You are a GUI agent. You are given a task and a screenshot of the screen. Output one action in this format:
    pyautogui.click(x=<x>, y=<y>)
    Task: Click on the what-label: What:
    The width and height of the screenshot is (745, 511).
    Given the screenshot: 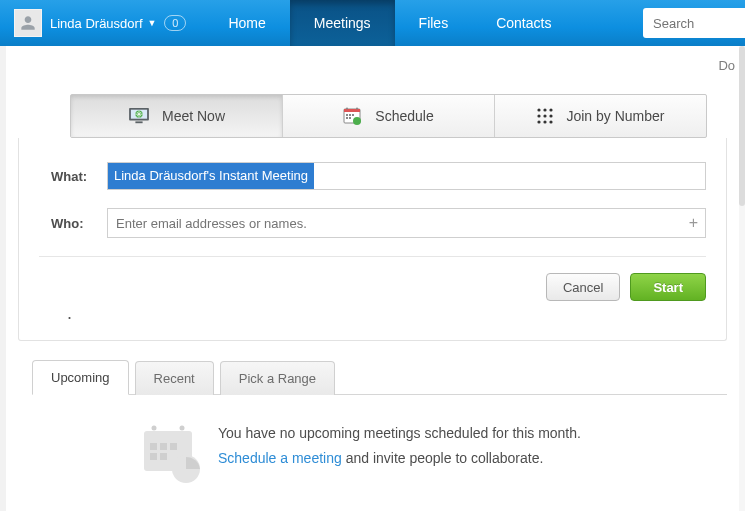 What is the action you would take?
    pyautogui.click(x=73, y=176)
    